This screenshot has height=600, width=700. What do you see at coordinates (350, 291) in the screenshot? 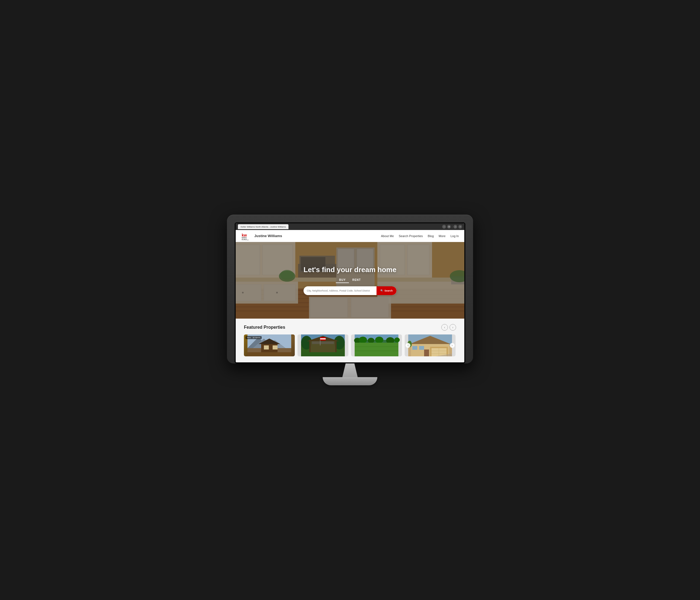
I see `hero-search-bar: 🔍 Search` at bounding box center [350, 291].